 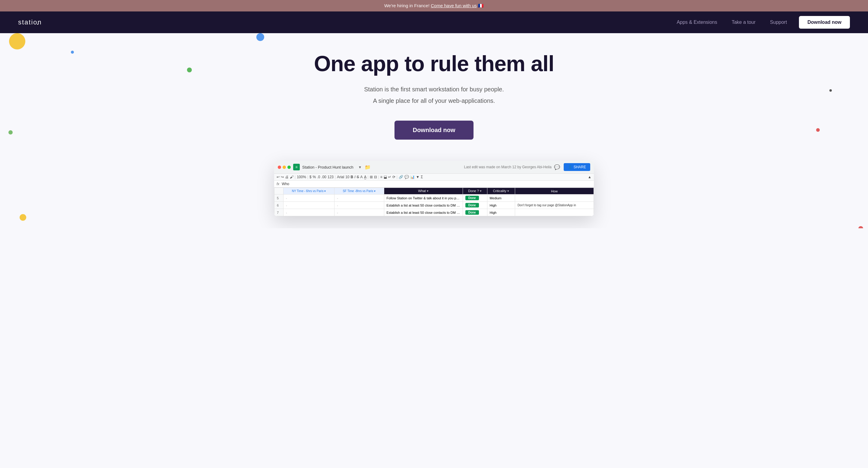 What do you see at coordinates (325, 191) in the screenshot?
I see `col-c-filter-icon: ▾` at bounding box center [325, 191].